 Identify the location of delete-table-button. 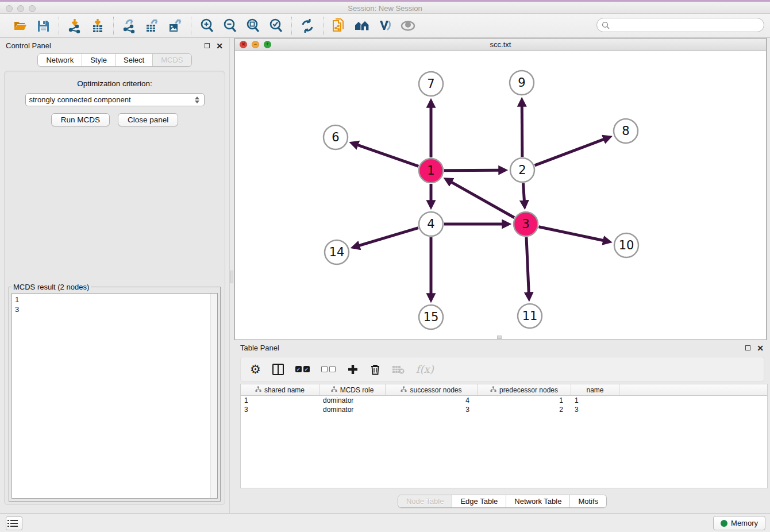
(398, 369).